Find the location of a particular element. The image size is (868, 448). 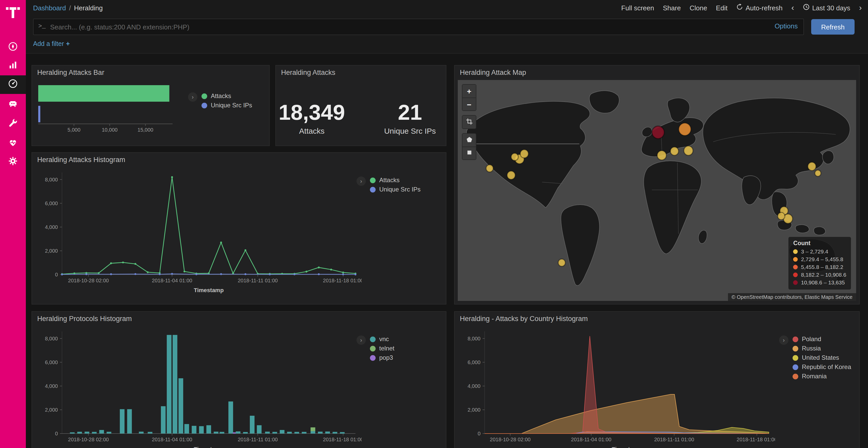

metric-unique-src-ips: 21 Unique Src IPs is located at coordinates (410, 124).